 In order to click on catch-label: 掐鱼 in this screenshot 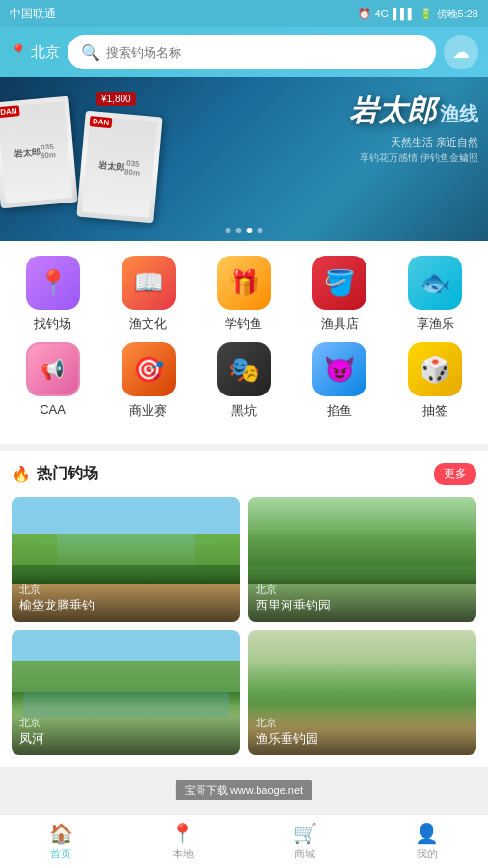, I will do `click(339, 411)`.